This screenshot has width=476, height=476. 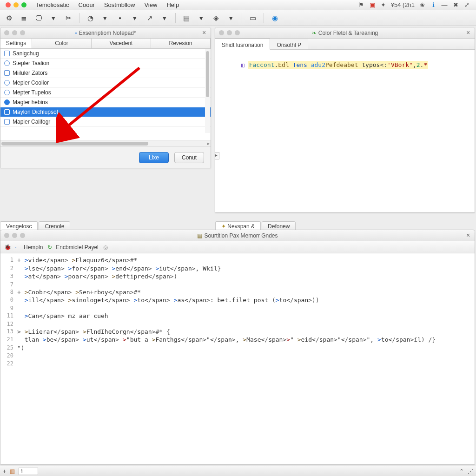 What do you see at coordinates (275, 18) in the screenshot?
I see `globe-icon: ◉` at bounding box center [275, 18].